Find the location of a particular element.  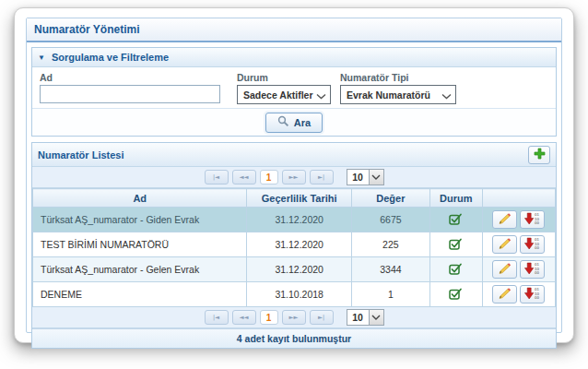

cell-ad: Türksat AŞ_numarator - Giden Evrak is located at coordinates (140, 220).